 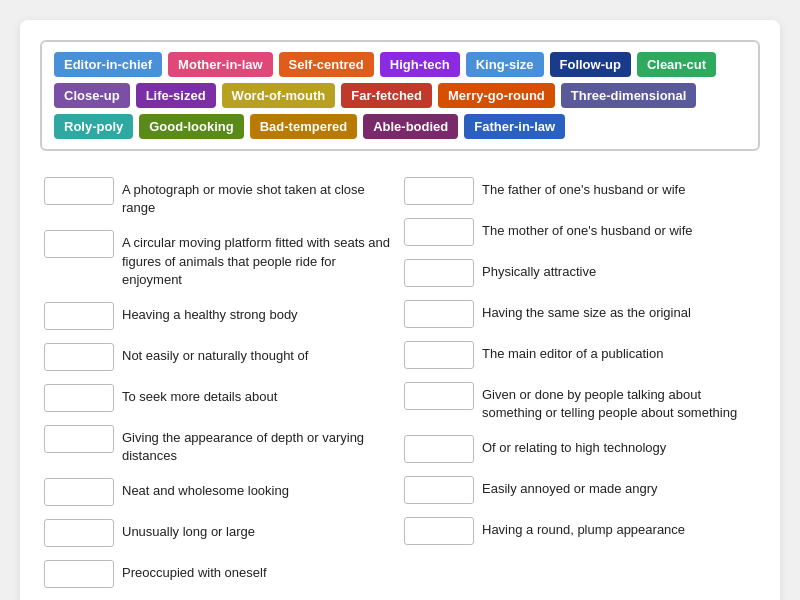 What do you see at coordinates (420, 64) in the screenshot?
I see `word-chip-3: High-tech` at bounding box center [420, 64].